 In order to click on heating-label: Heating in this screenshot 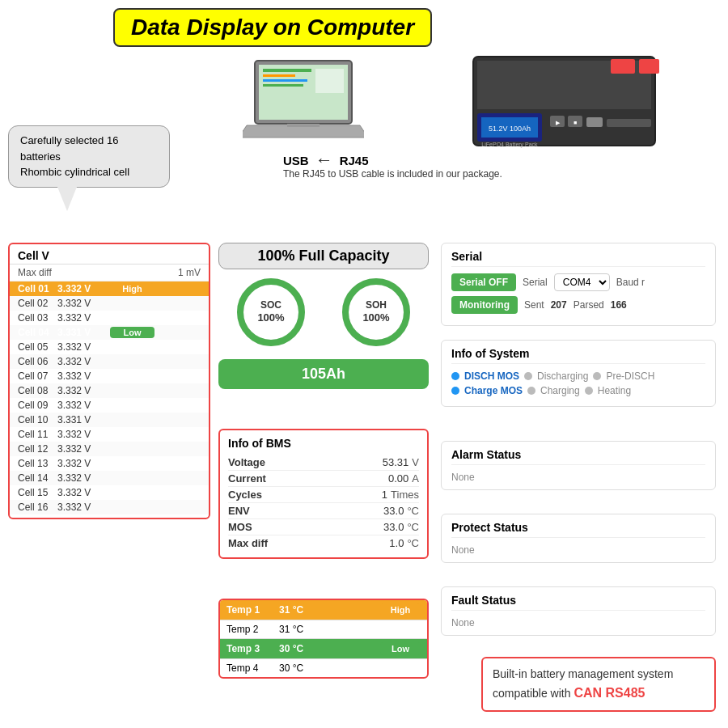, I will do `click(615, 391)`.